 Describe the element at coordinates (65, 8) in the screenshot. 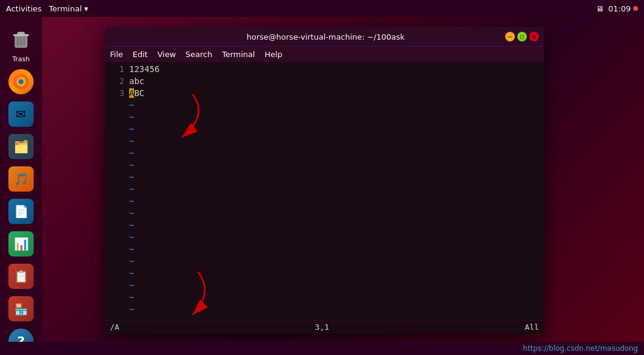

I see `terminal-app-label: Terminal` at that location.